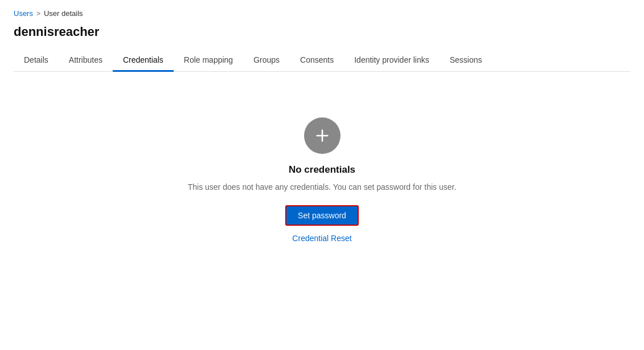 The image size is (644, 350). What do you see at coordinates (322, 136) in the screenshot?
I see `add-credential-icon` at bounding box center [322, 136].